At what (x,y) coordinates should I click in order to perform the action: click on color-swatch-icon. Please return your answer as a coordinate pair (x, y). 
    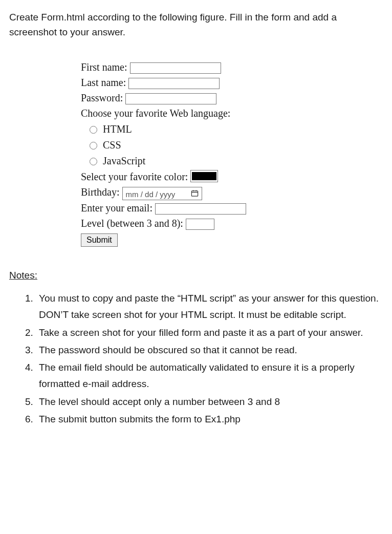
    Looking at the image, I should click on (204, 176).